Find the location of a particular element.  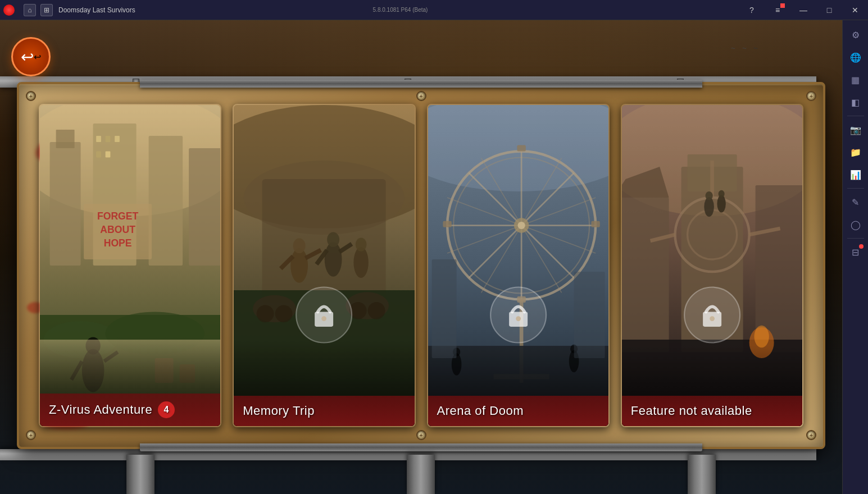

bolt-top-left is located at coordinates (31, 96).